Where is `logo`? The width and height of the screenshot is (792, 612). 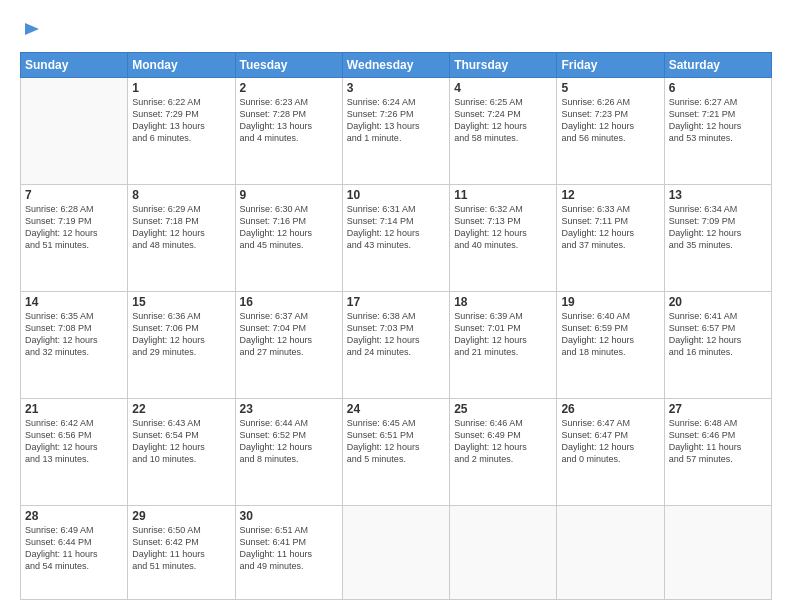
logo is located at coordinates (30, 29).